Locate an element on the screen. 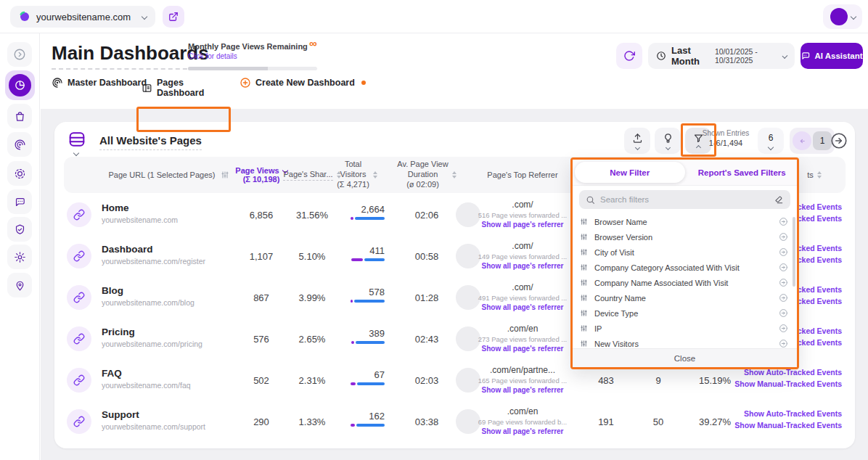 The image size is (868, 460). page-size-select: 6 is located at coordinates (771, 141).